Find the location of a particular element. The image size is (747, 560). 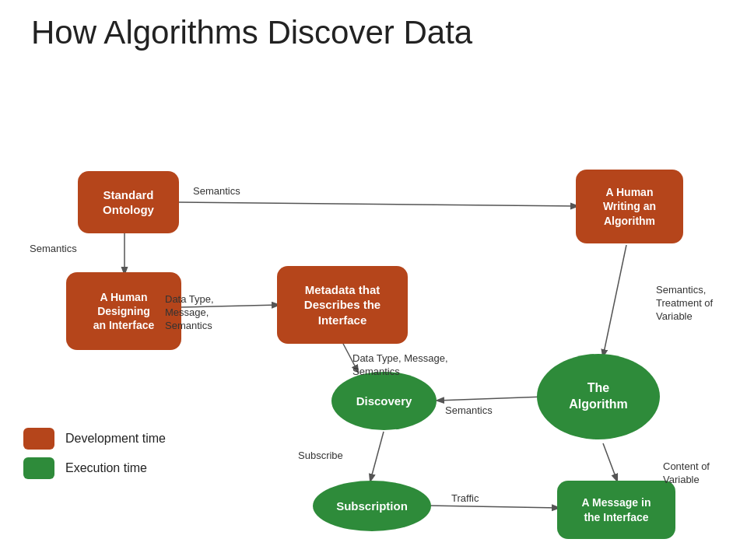

human-writing-node: A Human Writing an Algorithm is located at coordinates (630, 207).